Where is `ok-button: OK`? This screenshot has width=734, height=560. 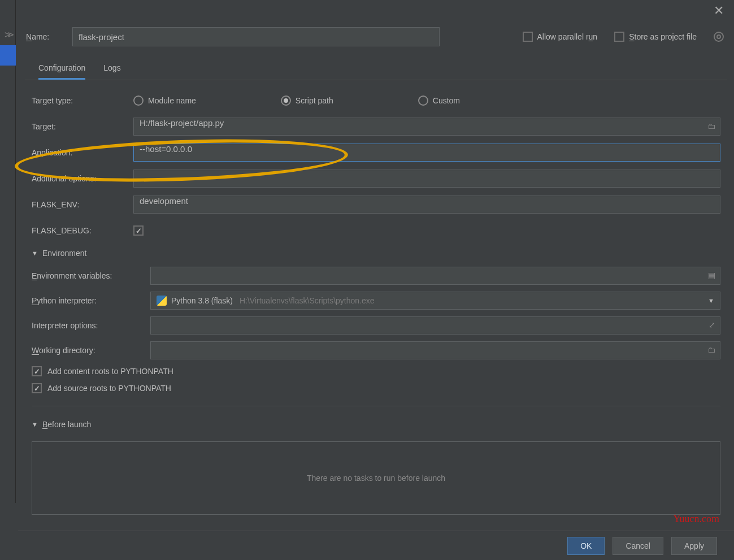 ok-button: OK is located at coordinates (586, 546).